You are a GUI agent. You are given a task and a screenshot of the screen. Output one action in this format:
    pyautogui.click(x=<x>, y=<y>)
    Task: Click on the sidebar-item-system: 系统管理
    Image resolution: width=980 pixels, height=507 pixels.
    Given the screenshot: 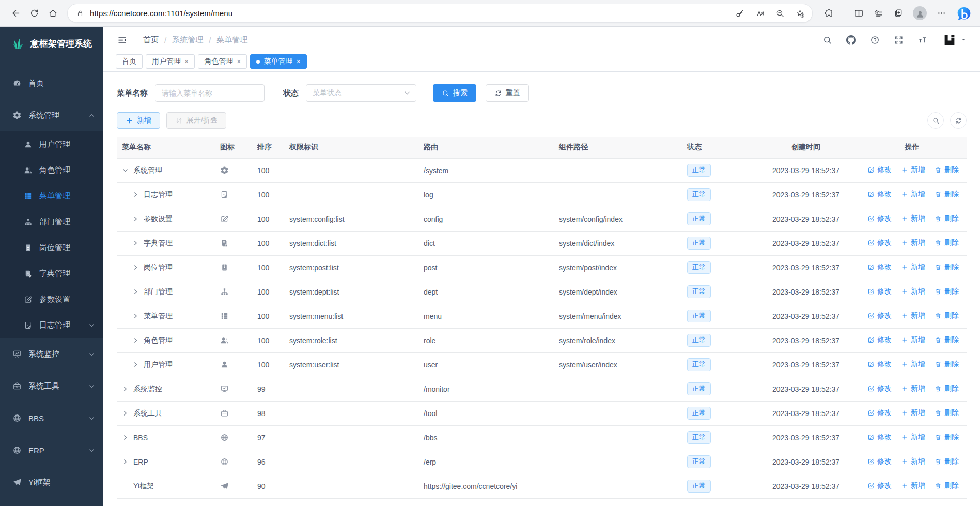 What is the action you would take?
    pyautogui.click(x=52, y=115)
    